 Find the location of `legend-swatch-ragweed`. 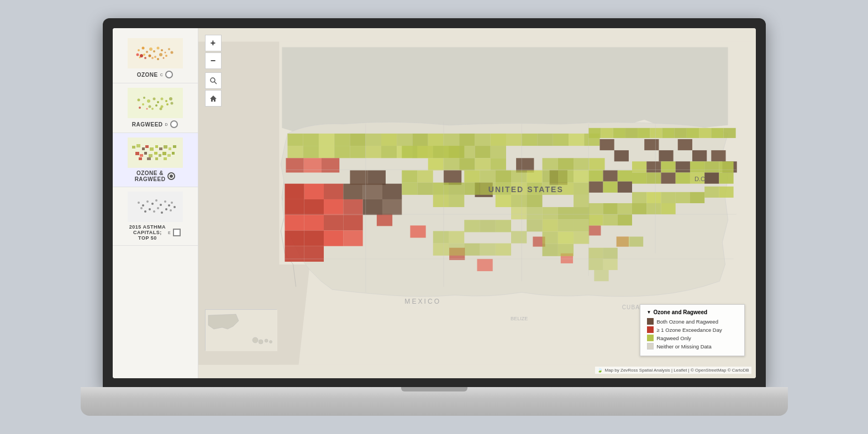

legend-swatch-ragweed is located at coordinates (650, 338).